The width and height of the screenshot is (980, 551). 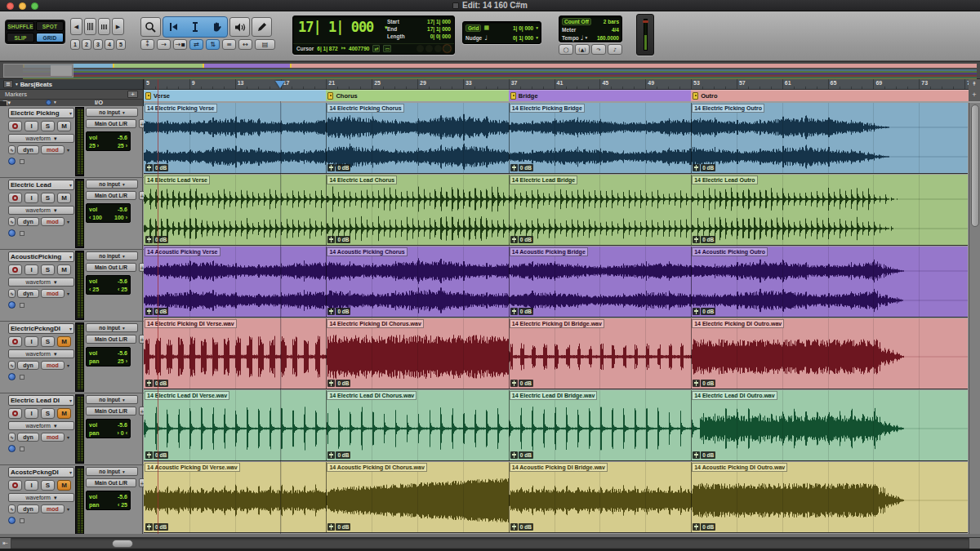 What do you see at coordinates (122, 433) in the screenshot?
I see `pan-value: › 0 ‹` at bounding box center [122, 433].